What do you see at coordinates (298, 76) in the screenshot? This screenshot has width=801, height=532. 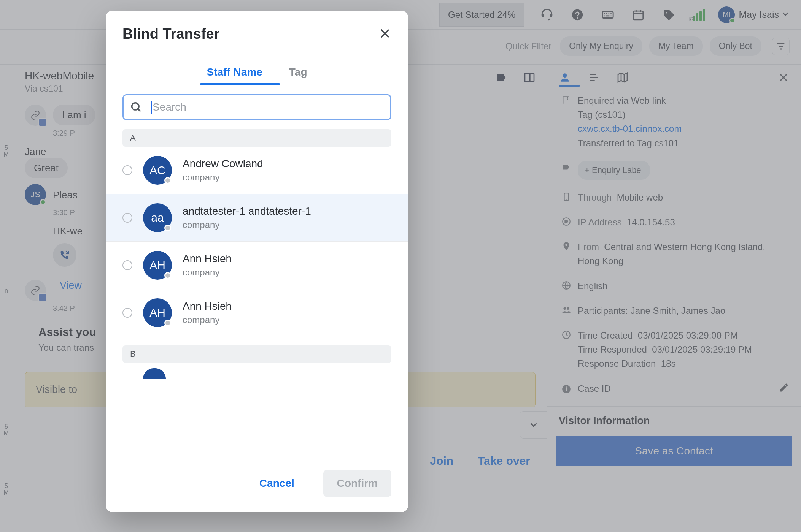 I see `tab-tag: Tag` at bounding box center [298, 76].